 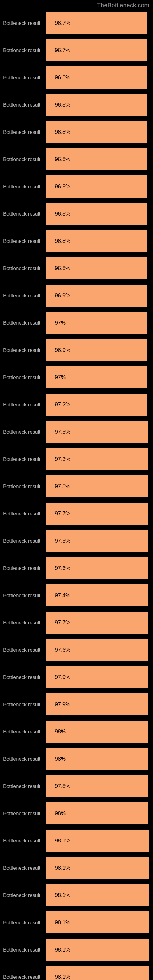 I want to click on chart-bar-area: 97.5%, so click(x=98, y=541).